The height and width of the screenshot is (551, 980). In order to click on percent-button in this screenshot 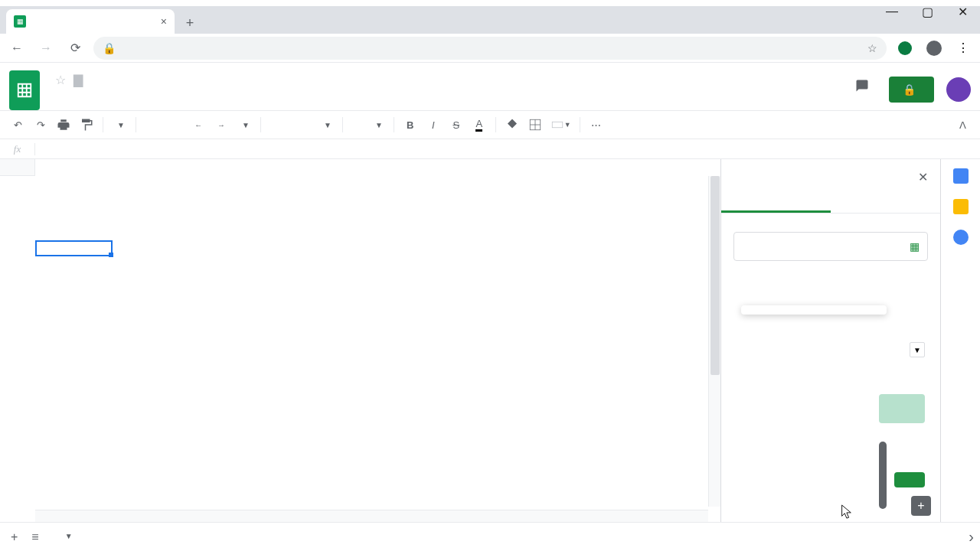, I will do `click(175, 125)`.